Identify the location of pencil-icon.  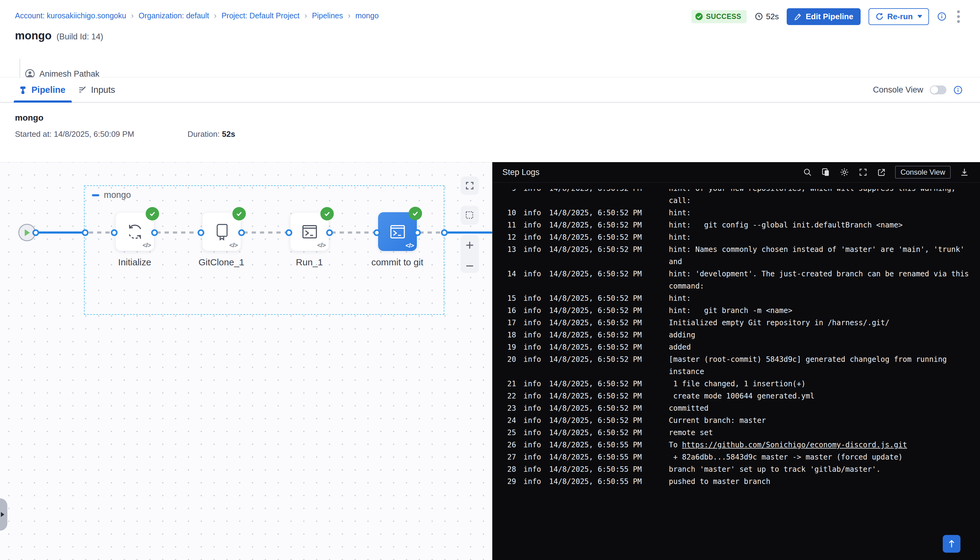
(798, 17).